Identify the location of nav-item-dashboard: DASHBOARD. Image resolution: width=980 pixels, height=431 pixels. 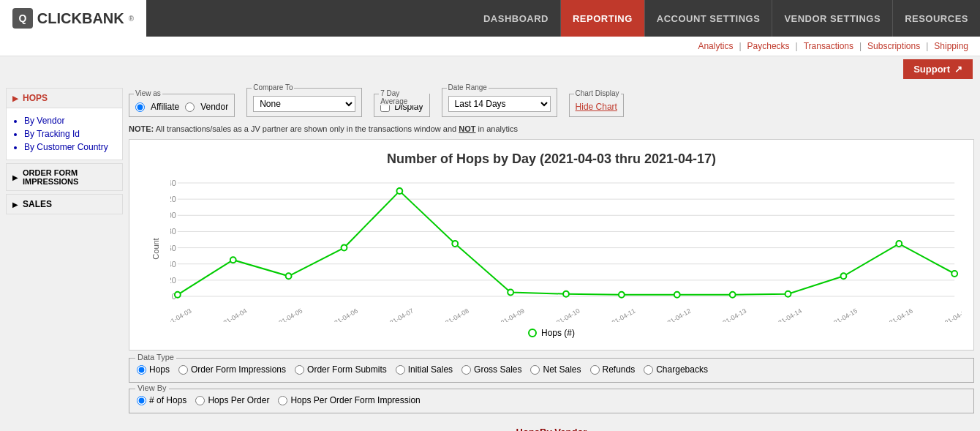
(516, 18).